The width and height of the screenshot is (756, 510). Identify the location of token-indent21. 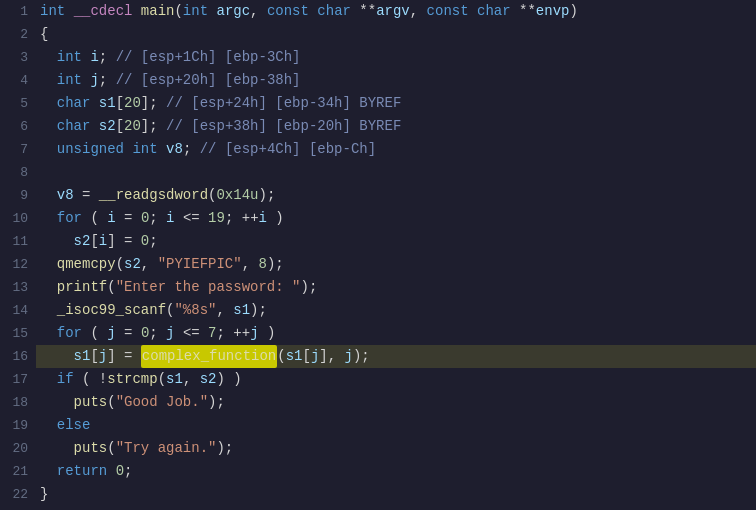
(48, 472).